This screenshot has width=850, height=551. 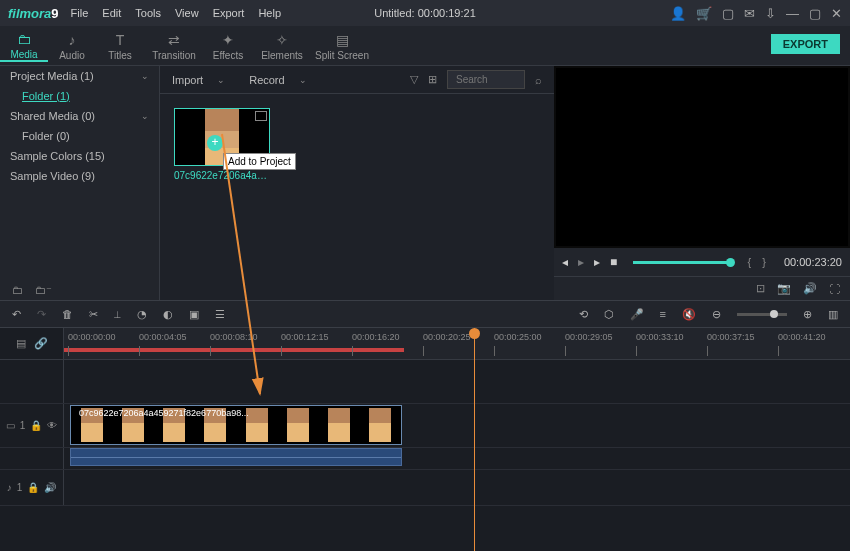 I want to click on menu-edit: Edit, so click(x=112, y=13).